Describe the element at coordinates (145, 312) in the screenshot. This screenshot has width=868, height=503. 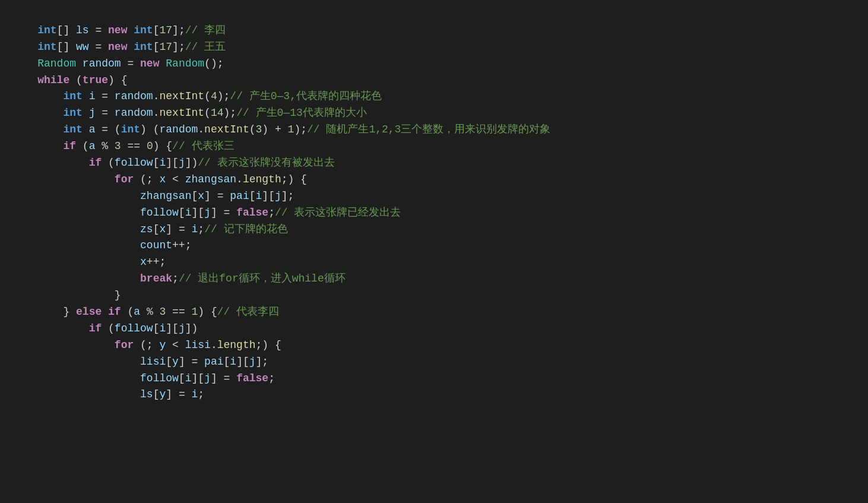
I see `line-18: } else if (a % 3 == 1) {// 代表李四` at that location.